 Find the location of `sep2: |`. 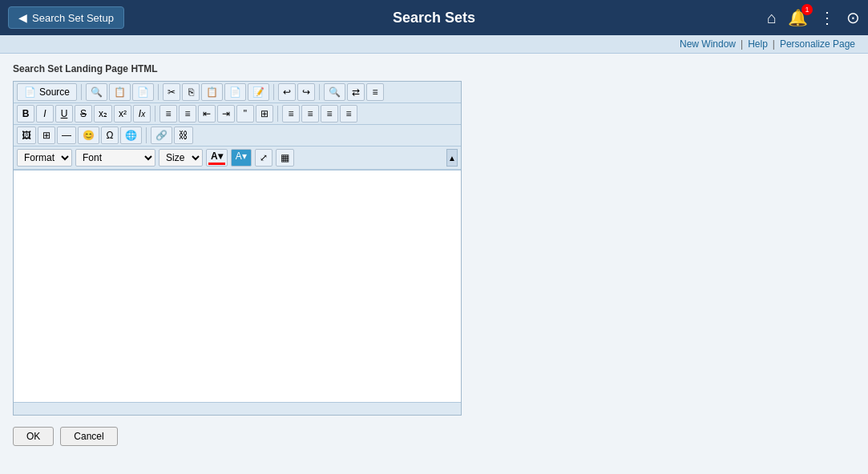

sep2: | is located at coordinates (774, 44).